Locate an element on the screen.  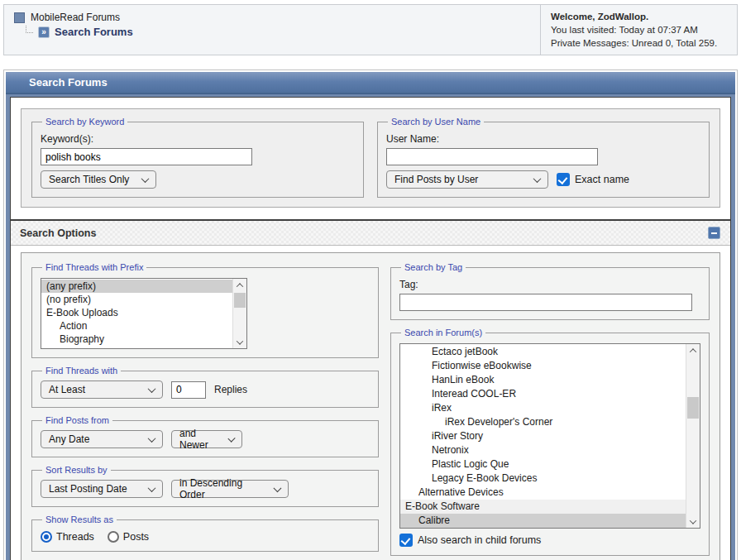
page-title: Search Forums is located at coordinates (370, 83).